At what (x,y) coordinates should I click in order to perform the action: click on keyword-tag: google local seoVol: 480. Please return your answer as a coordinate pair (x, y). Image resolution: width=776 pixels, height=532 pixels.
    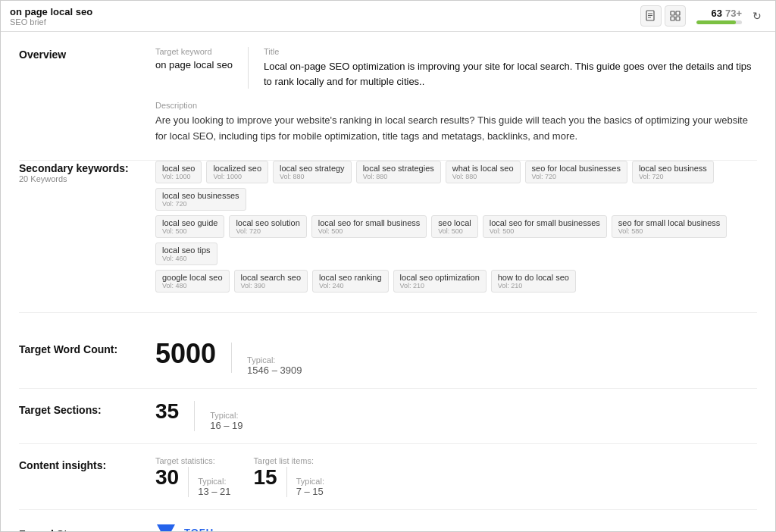
    Looking at the image, I should click on (192, 281).